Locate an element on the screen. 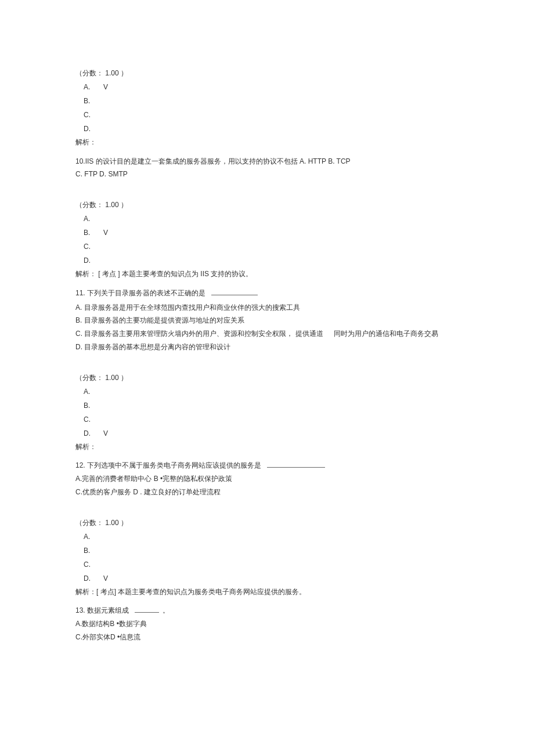 This screenshot has height=756, width=534. choice-d: D. 目录服务器的基本思想是分离内容的管理和设计 is located at coordinates (267, 347).